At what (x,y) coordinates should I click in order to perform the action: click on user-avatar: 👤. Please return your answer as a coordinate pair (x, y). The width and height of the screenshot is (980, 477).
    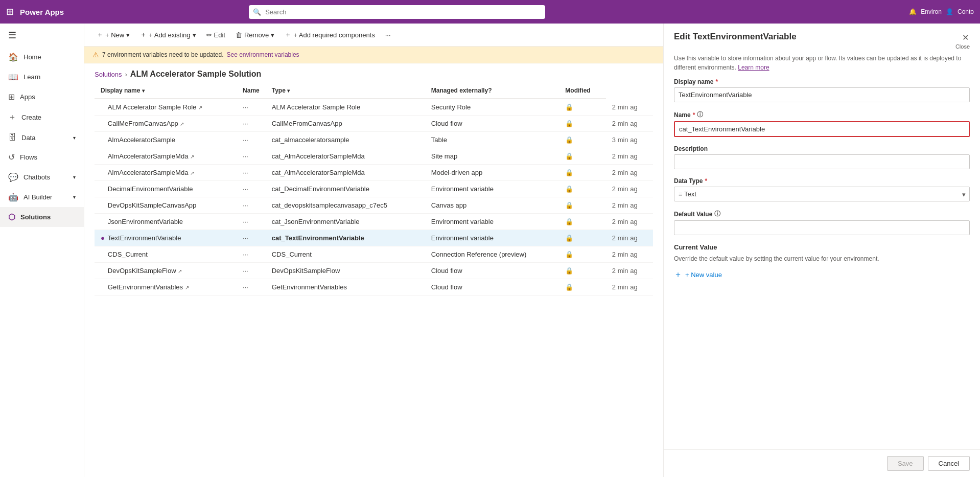
    Looking at the image, I should click on (949, 12).